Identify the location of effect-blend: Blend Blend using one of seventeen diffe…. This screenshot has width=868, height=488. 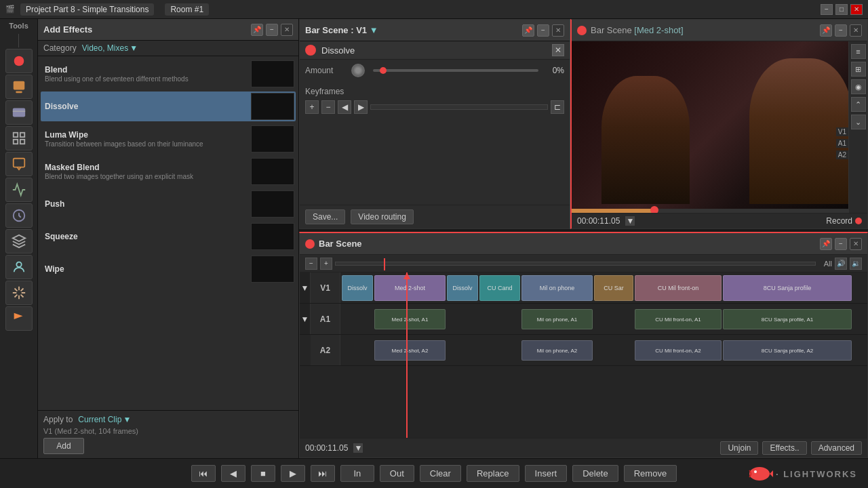
(168, 74).